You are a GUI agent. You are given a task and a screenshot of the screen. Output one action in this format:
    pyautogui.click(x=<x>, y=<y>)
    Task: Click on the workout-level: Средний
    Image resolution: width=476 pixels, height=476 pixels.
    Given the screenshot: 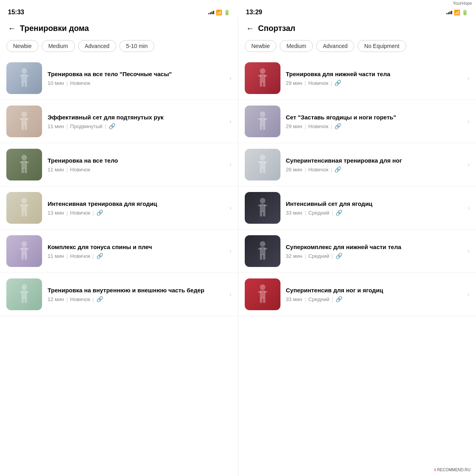 What is the action you would take?
    pyautogui.click(x=319, y=299)
    